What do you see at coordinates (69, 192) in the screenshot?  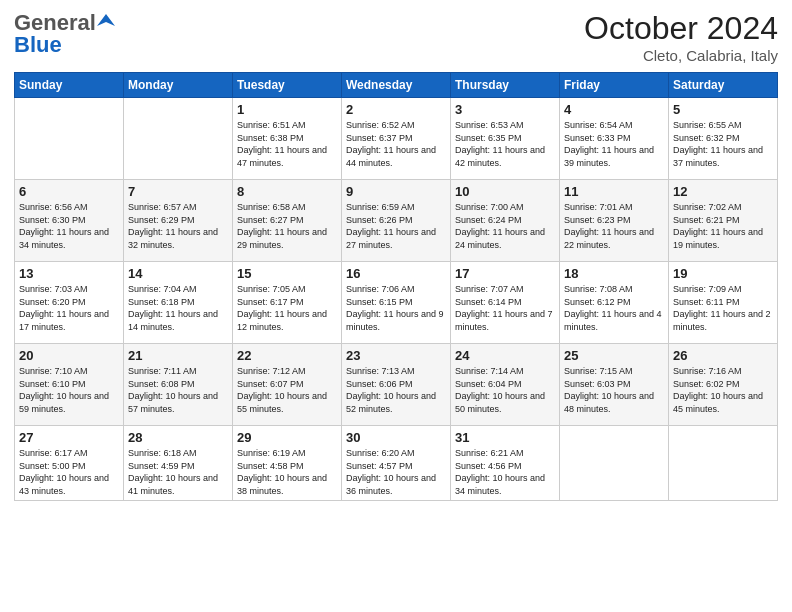 I see `day-number: 6` at bounding box center [69, 192].